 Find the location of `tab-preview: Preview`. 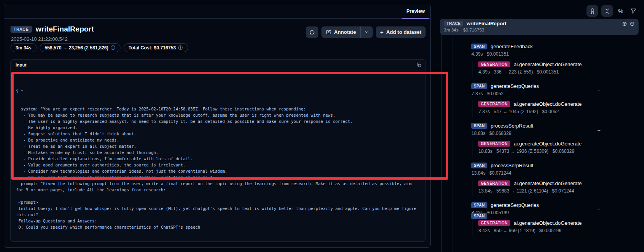

tab-preview: Preview is located at coordinates (416, 12).